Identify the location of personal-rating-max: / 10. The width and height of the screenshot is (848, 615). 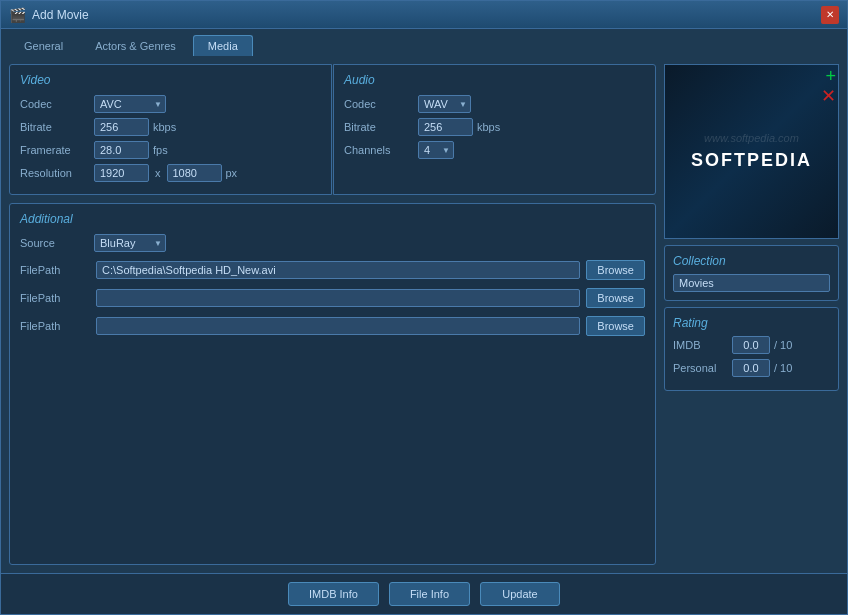
(783, 368).